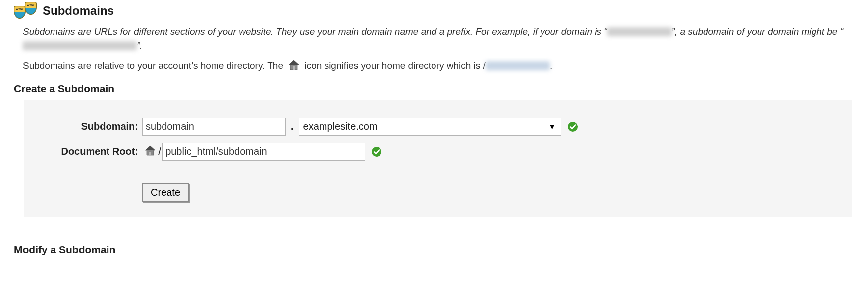  What do you see at coordinates (340, 127) in the screenshot?
I see `domain-select-value: examplesite.com` at bounding box center [340, 127].